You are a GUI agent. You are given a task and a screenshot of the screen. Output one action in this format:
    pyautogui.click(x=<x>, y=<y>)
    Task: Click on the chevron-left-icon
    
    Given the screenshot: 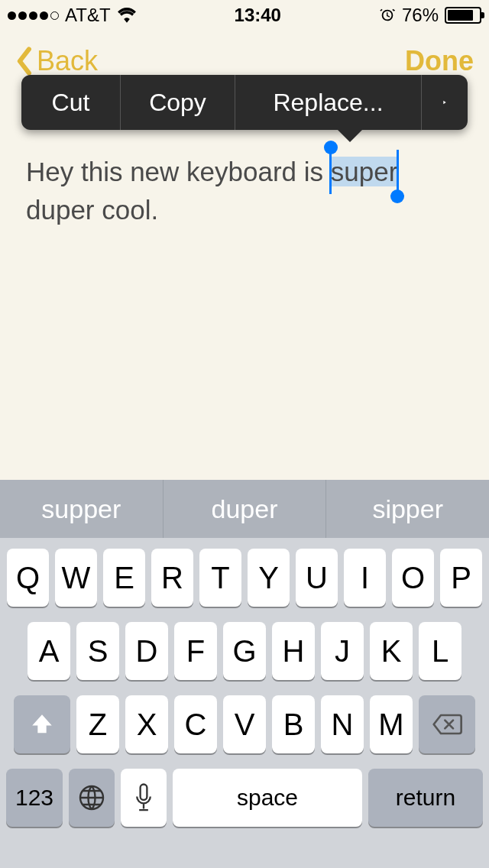 What is the action you would take?
    pyautogui.click(x=24, y=61)
    